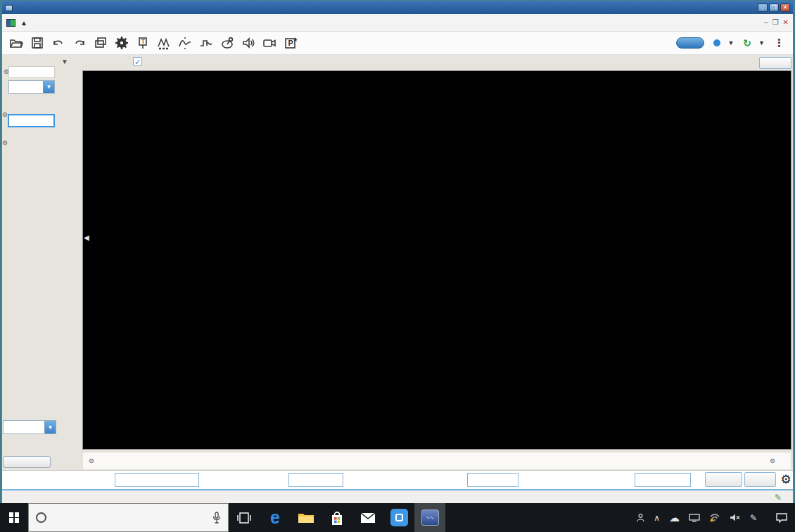  What do you see at coordinates (399, 518) in the screenshot?
I see `blue-app-icon` at bounding box center [399, 518].